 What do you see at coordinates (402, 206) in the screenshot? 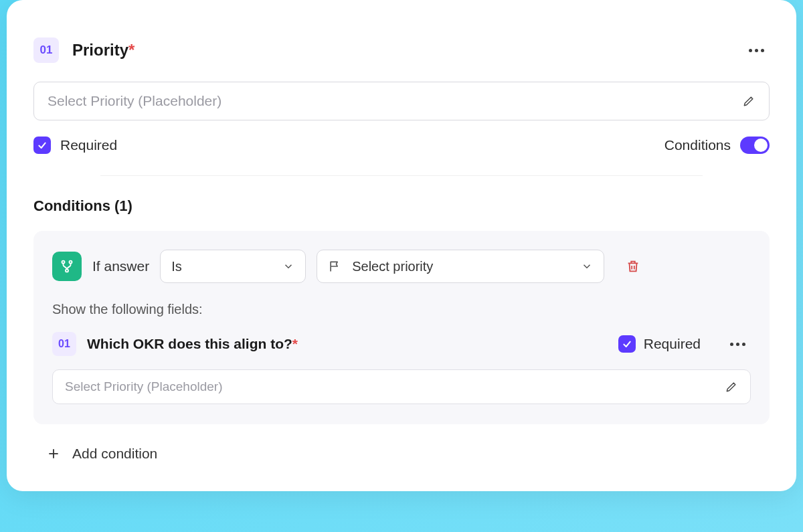
I see `conditions-section-title: Conditions (1)` at bounding box center [402, 206].